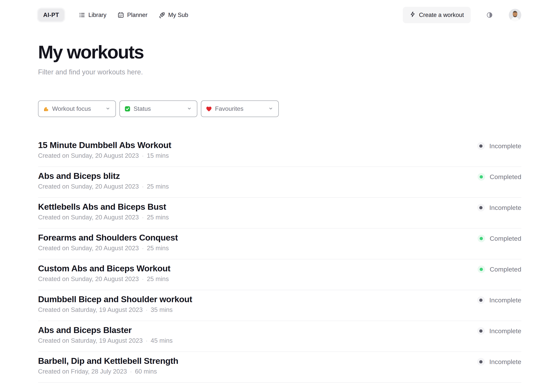 This screenshot has width=551, height=392. I want to click on workout-meta: Created on Saturday, 19 August 2023 · 45…, so click(105, 341).